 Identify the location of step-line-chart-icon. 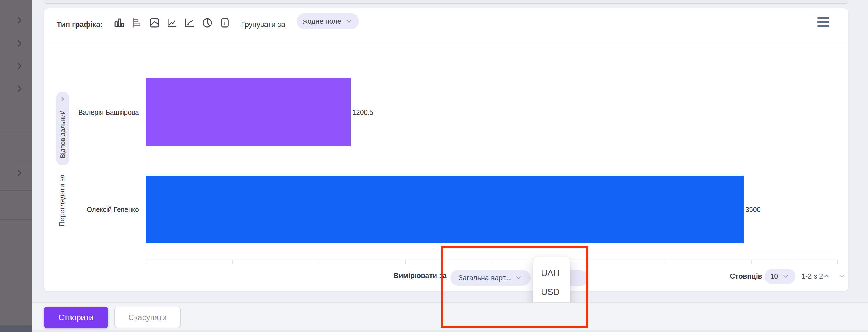
(190, 23).